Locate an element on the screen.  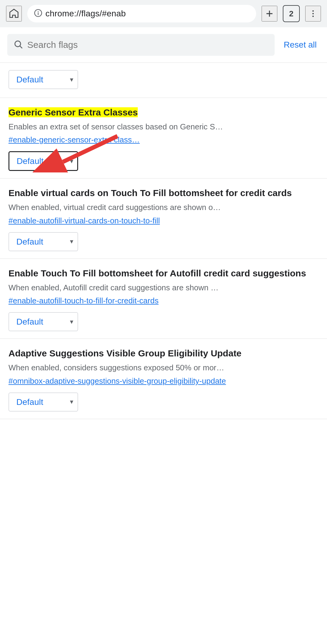
search-input-wrap is located at coordinates (141, 45).